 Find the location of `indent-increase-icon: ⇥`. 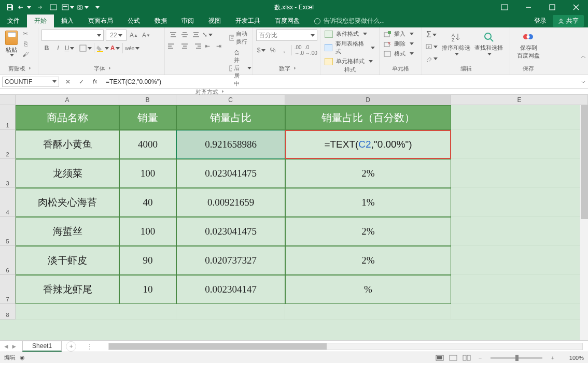

indent-increase-icon: ⇥ is located at coordinates (219, 46).